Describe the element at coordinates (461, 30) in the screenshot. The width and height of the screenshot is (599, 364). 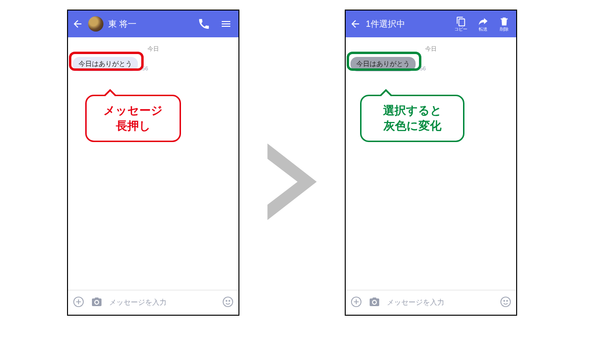
I see `copy-label: コピー` at that location.